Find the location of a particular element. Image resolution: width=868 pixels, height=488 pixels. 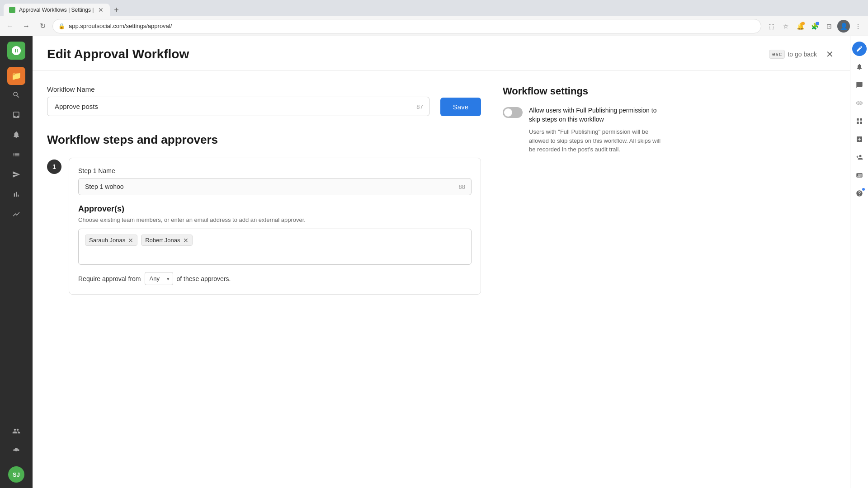

esc-hint: esc to go back is located at coordinates (793, 54).